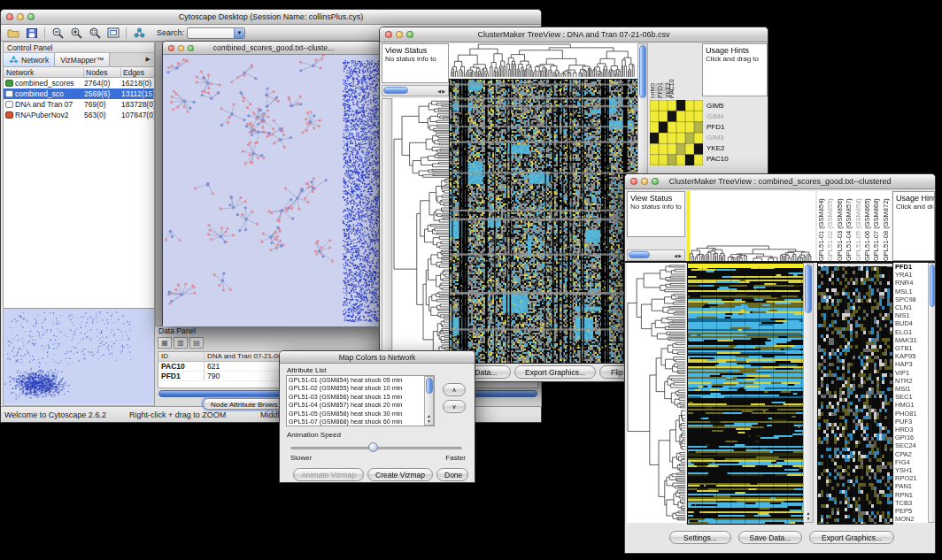  I want to click on gene-label: MAK31, so click(910, 340).